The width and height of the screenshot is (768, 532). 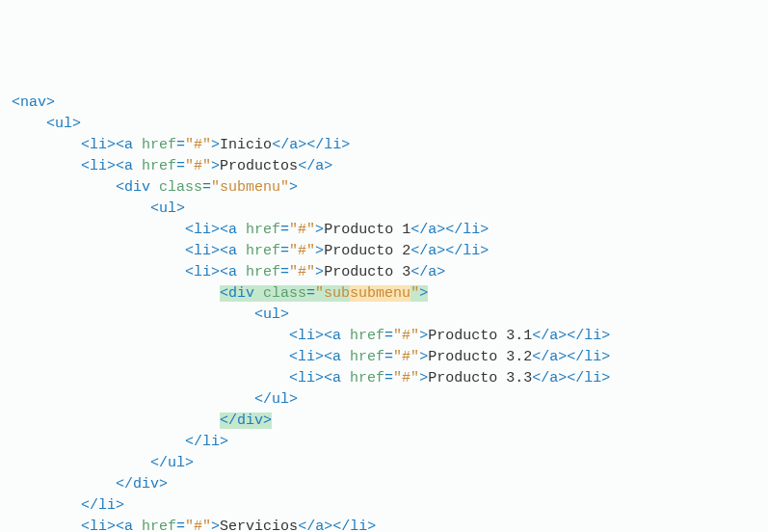 What do you see at coordinates (384, 421) in the screenshot?
I see `code-line-highlighted: </div>` at bounding box center [384, 421].